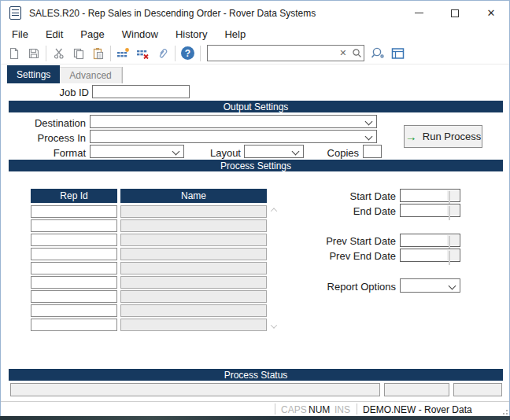  What do you see at coordinates (455, 13) in the screenshot?
I see `maximize-icon` at bounding box center [455, 13].